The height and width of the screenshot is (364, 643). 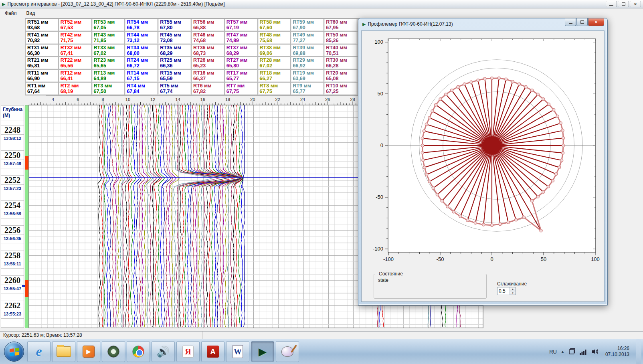 What do you see at coordinates (141, 63) in the screenshot?
I see `rt-cell: RT24 мм66,72` at bounding box center [141, 63].